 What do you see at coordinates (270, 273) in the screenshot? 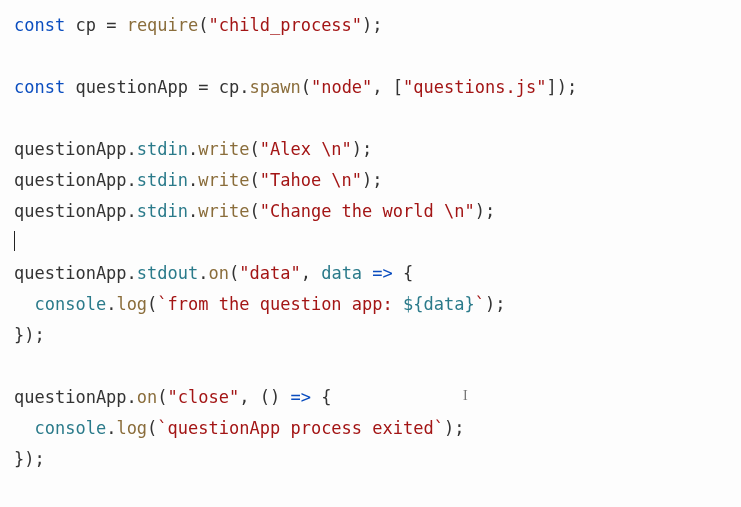
I see `string-literal: "data"` at bounding box center [270, 273].